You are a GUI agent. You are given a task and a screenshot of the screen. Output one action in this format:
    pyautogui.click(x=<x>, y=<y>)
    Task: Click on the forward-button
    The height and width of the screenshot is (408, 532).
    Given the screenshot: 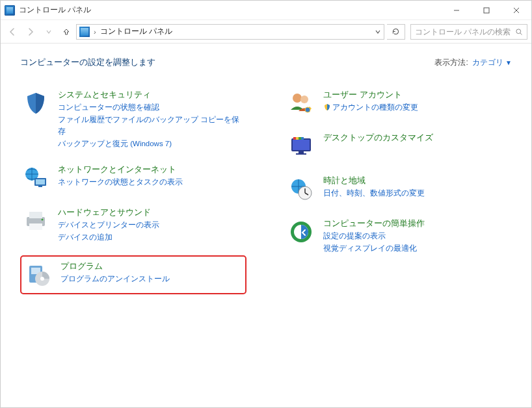 What is the action you would take?
    pyautogui.click(x=31, y=32)
    